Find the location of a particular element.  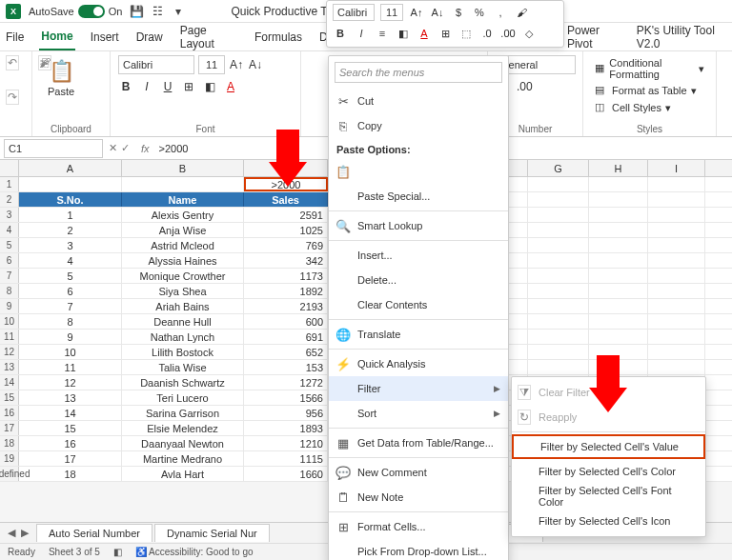

row-header: 3 is located at coordinates (10, 215).